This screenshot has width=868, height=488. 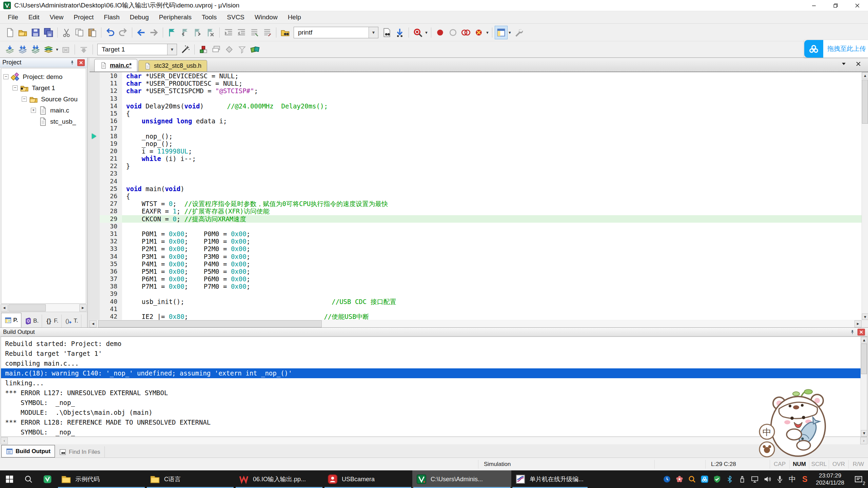 What do you see at coordinates (190, 479) in the screenshot?
I see `taskbar-item-c语言: C语言` at bounding box center [190, 479].